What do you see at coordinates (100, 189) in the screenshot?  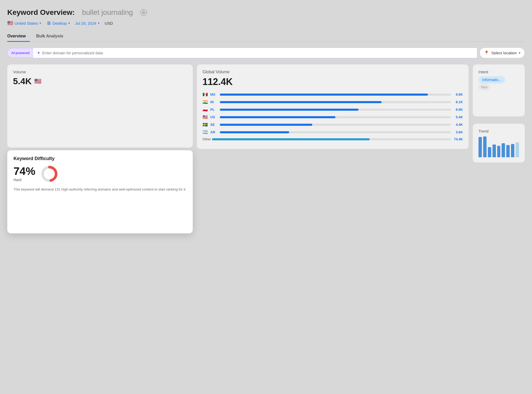 I see `kd-description: This keyword will demand 131 high-author…` at bounding box center [100, 189].